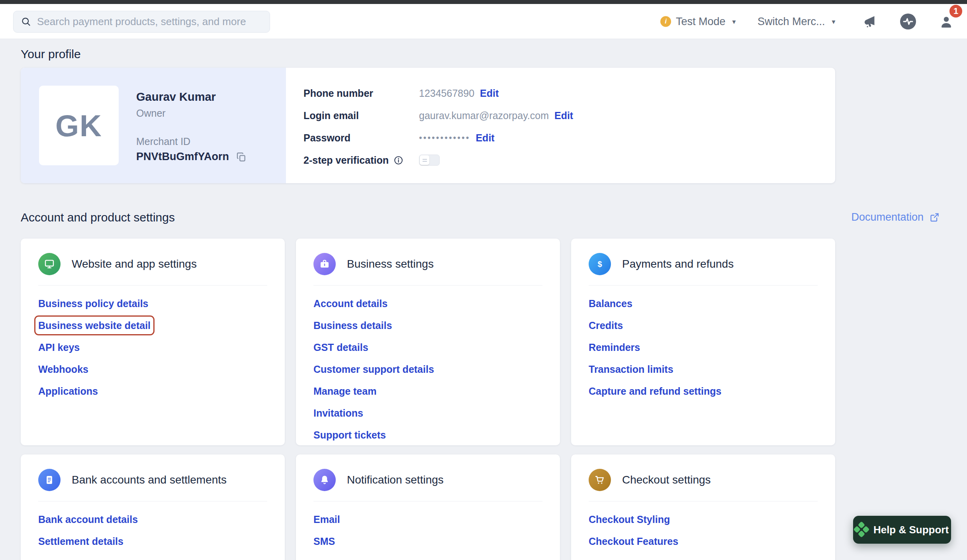  Describe the element at coordinates (425, 160) in the screenshot. I see `toggle-knob` at that location.